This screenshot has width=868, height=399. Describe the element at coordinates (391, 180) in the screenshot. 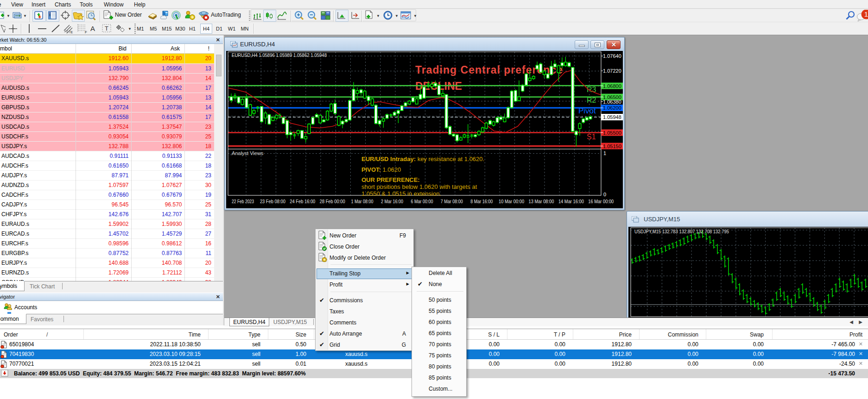

I see `svg-text: OUR PREFERENCE:` at that location.